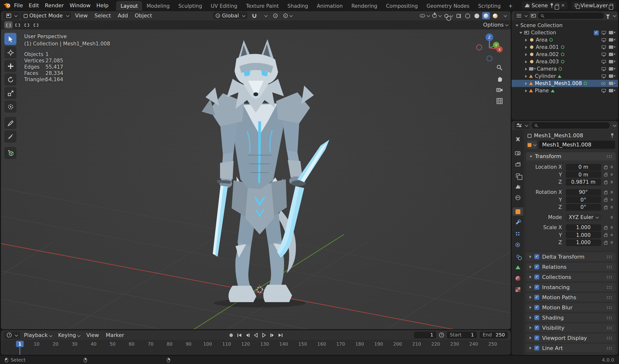 The image size is (619, 364). What do you see at coordinates (36, 25) in the screenshot?
I see `select-mode-intersect` at bounding box center [36, 25].